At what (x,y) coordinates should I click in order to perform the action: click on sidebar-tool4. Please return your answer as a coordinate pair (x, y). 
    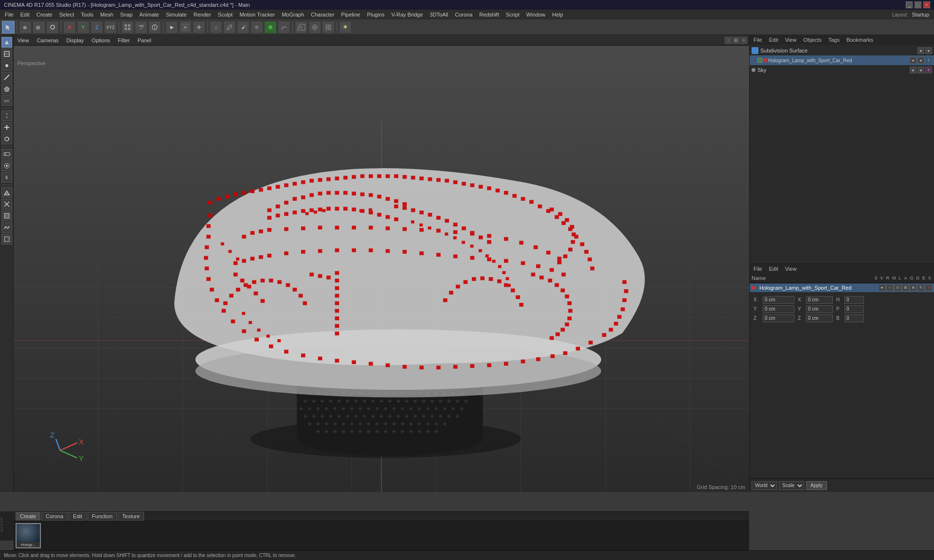
    Looking at the image, I should click on (7, 192).